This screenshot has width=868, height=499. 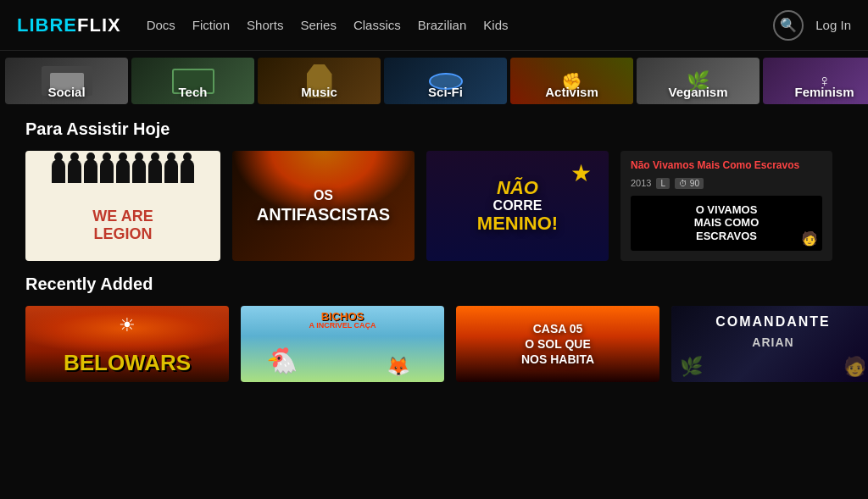 What do you see at coordinates (770, 344) in the screenshot?
I see `movie-comandante: COMANDANTE ARIAN 🧑 🌿` at bounding box center [770, 344].